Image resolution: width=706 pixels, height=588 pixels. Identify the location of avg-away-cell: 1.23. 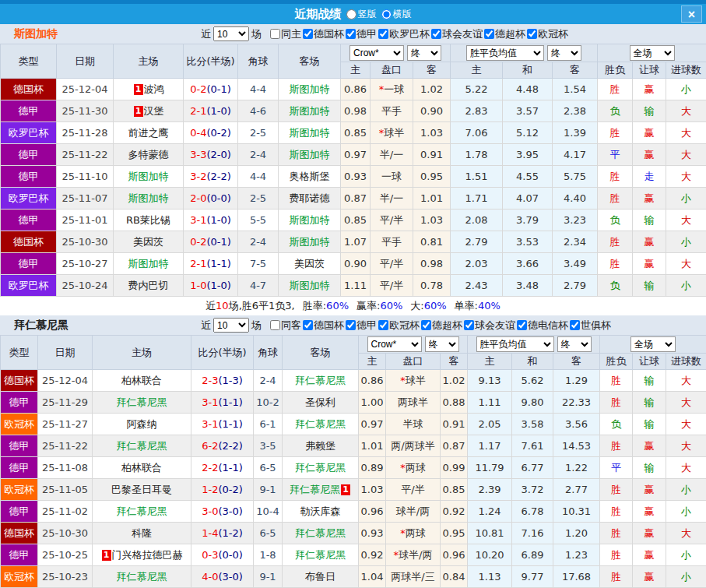
(577, 555).